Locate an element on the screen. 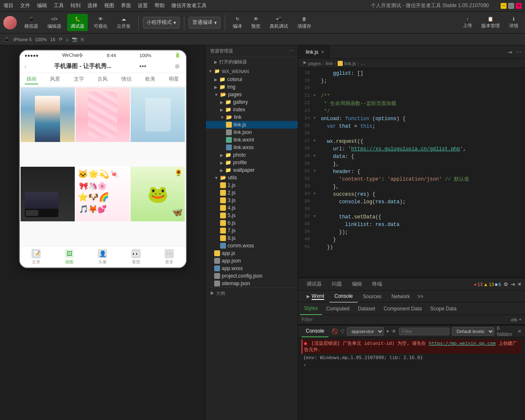  tree-item-appjson: app.json is located at coordinates (252, 261).